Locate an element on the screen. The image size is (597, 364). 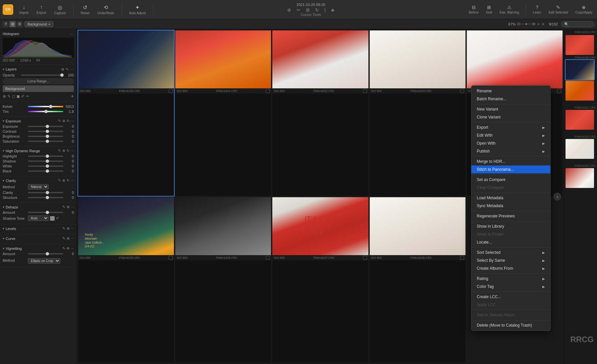
color-swatch is located at coordinates (52, 218).